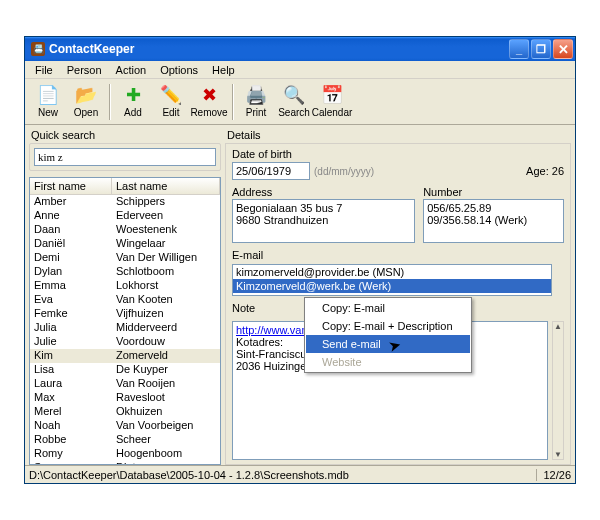 This screenshot has width=600, height=520. I want to click on status-counter: 12/26, so click(554, 475).